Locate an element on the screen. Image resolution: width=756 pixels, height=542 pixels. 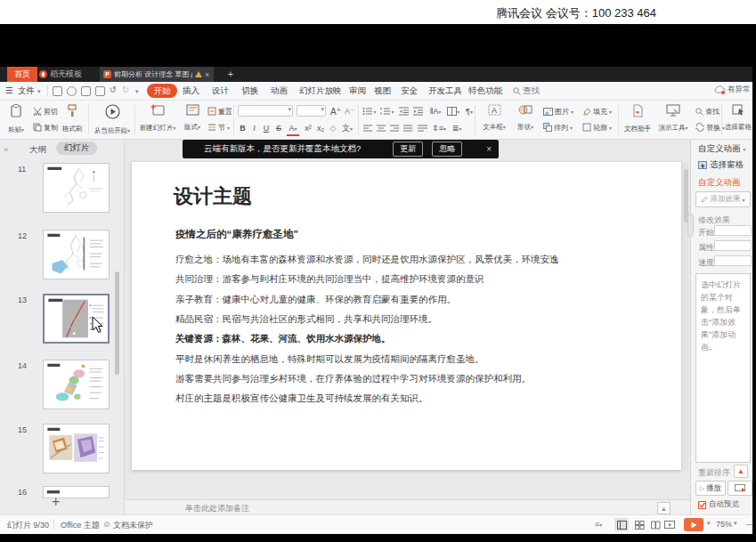
slide-sorter-button is located at coordinates (639, 525).